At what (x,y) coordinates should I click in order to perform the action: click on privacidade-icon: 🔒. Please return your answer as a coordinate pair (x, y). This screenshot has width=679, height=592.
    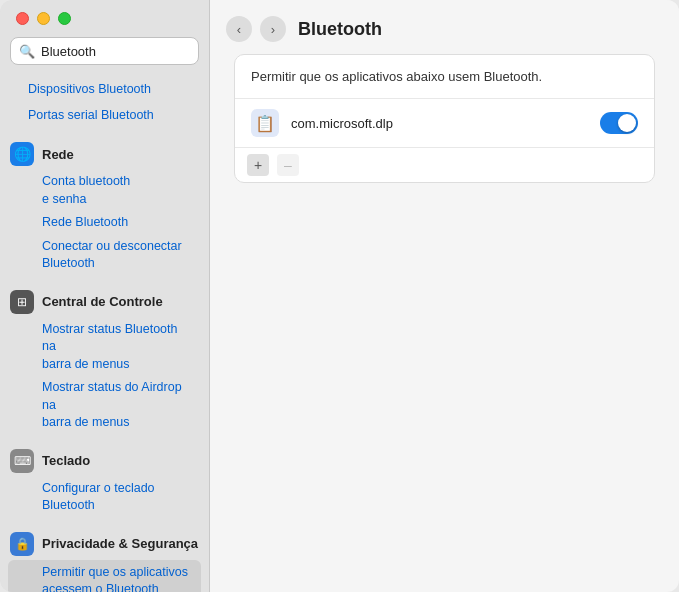
    Looking at the image, I should click on (22, 544).